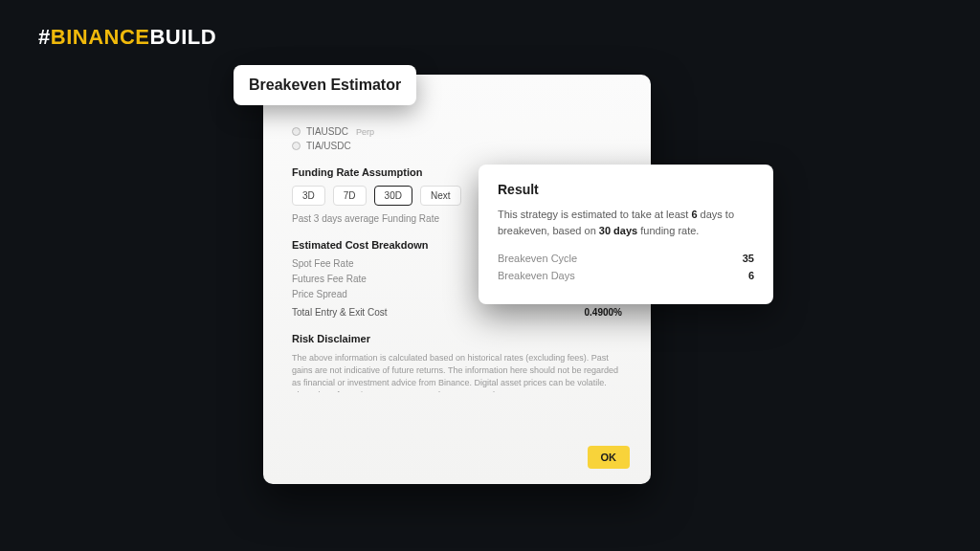 The width and height of the screenshot is (980, 551). I want to click on funding-option-next: Next, so click(440, 195).